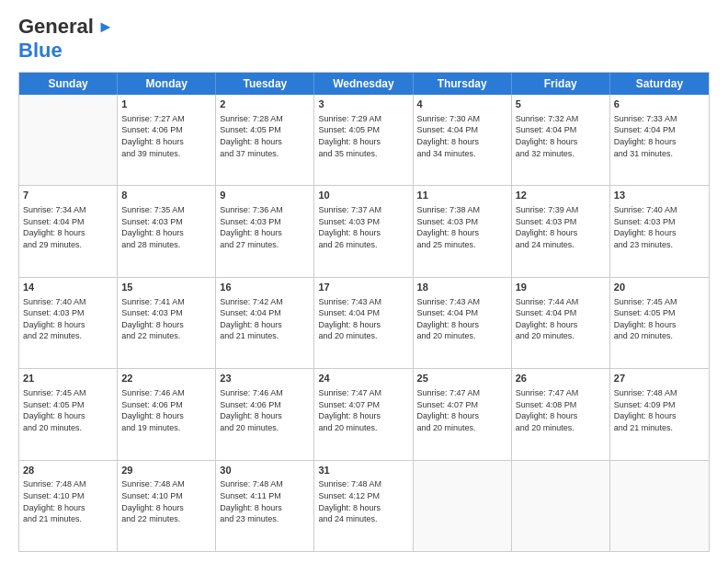 This screenshot has height=563, width=728. Describe the element at coordinates (462, 195) in the screenshot. I see `cell-day-number: 11` at that location.